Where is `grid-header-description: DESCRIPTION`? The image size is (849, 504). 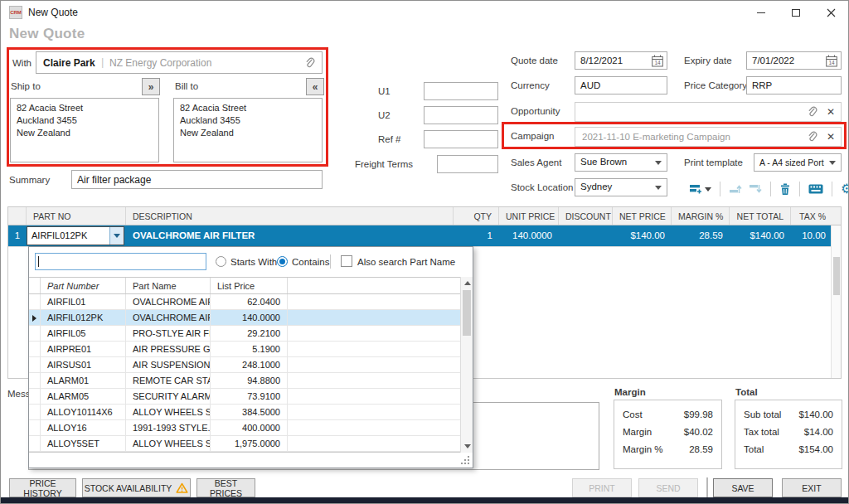 grid-header-description: DESCRIPTION is located at coordinates (290, 216).